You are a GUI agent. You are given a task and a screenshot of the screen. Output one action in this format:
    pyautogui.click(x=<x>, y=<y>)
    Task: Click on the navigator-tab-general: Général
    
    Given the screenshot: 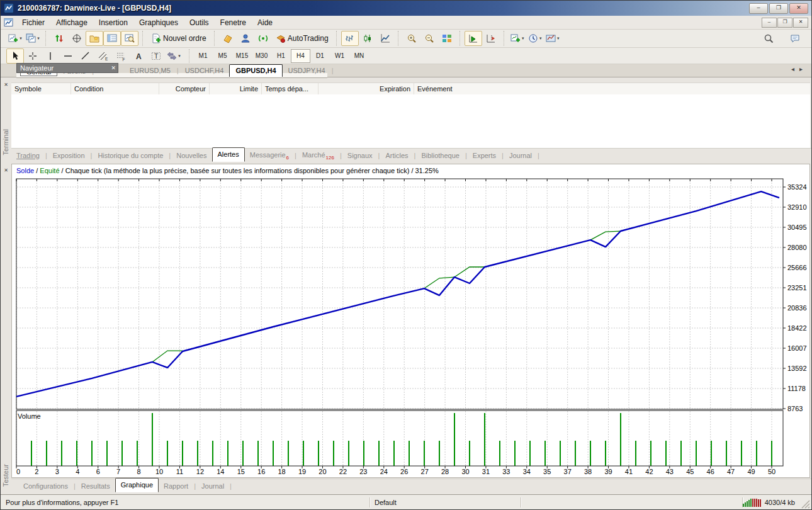 What is the action you would take?
    pyautogui.click(x=39, y=74)
    